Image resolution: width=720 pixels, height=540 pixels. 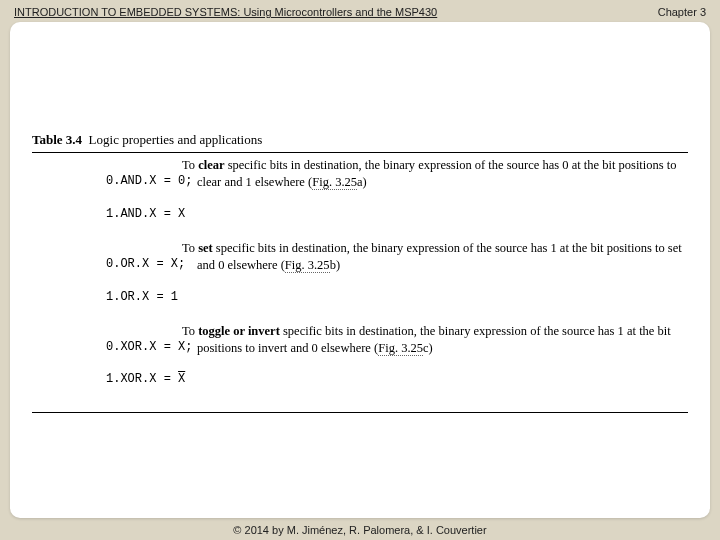 I want to click on desc-cell: To toggle or invert specific bits in des…, so click(x=435, y=340).